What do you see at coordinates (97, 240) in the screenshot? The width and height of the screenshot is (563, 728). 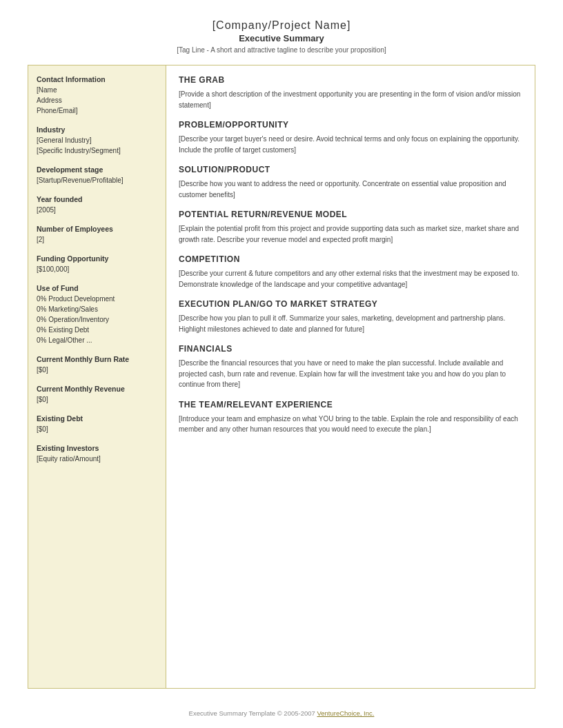 I see `left-value-4-0: [2]` at bounding box center [97, 240].